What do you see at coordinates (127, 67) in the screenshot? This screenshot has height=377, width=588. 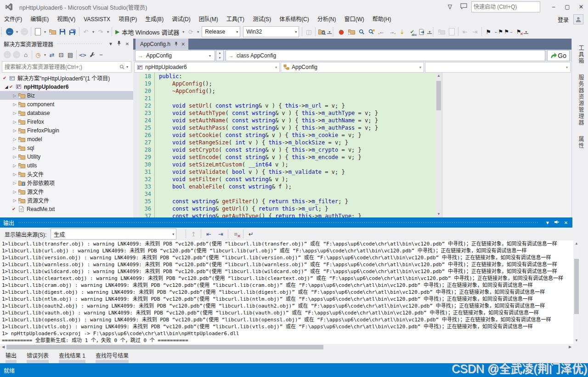 I see `search-options-caret: ▾` at bounding box center [127, 67].